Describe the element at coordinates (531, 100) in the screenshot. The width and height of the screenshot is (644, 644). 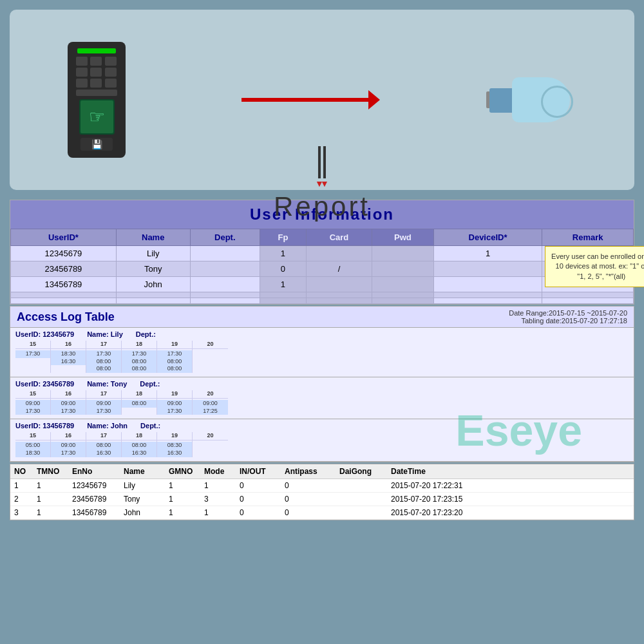
I see `usb-drive-container` at that location.